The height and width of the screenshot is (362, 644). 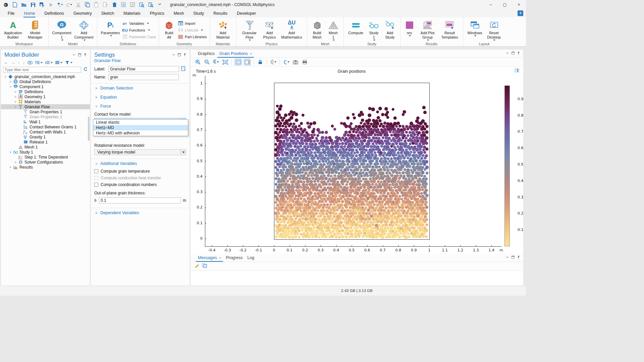 I want to click on undo-menu-caret, so click(x=62, y=5).